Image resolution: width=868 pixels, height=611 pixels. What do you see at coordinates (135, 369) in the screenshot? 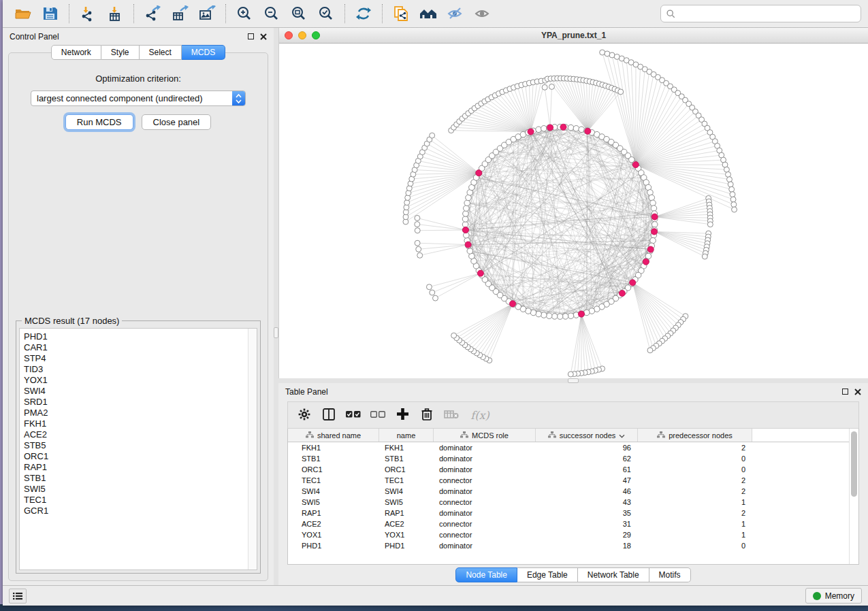
I see `mcds-result-item: TID3` at bounding box center [135, 369].